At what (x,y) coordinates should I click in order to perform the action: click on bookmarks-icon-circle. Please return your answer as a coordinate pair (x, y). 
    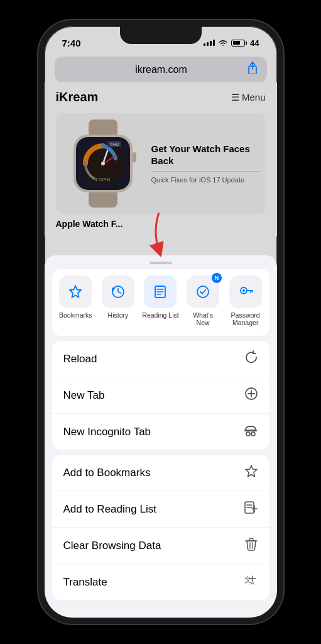
    Looking at the image, I should click on (75, 292).